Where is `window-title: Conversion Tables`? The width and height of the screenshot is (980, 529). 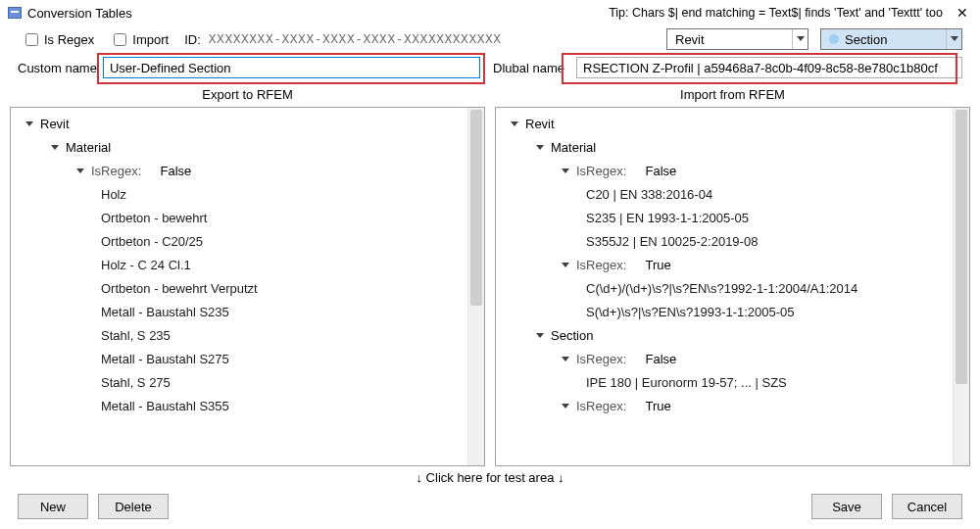 window-title: Conversion Tables is located at coordinates (80, 14).